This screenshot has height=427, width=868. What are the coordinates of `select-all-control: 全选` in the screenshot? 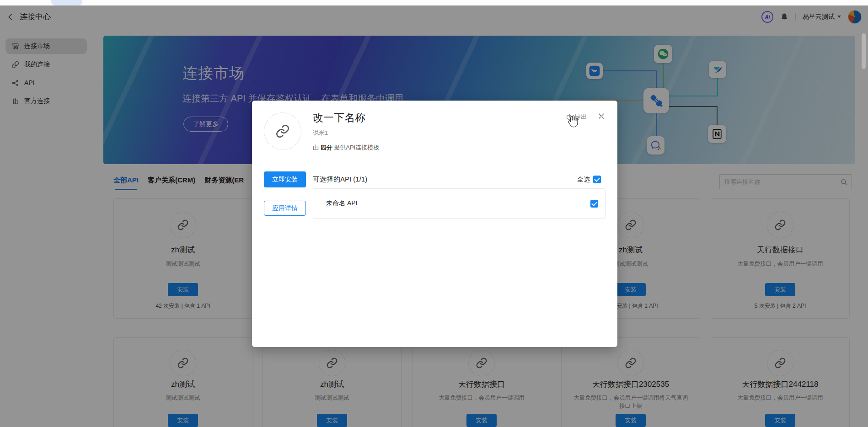 It's located at (589, 180).